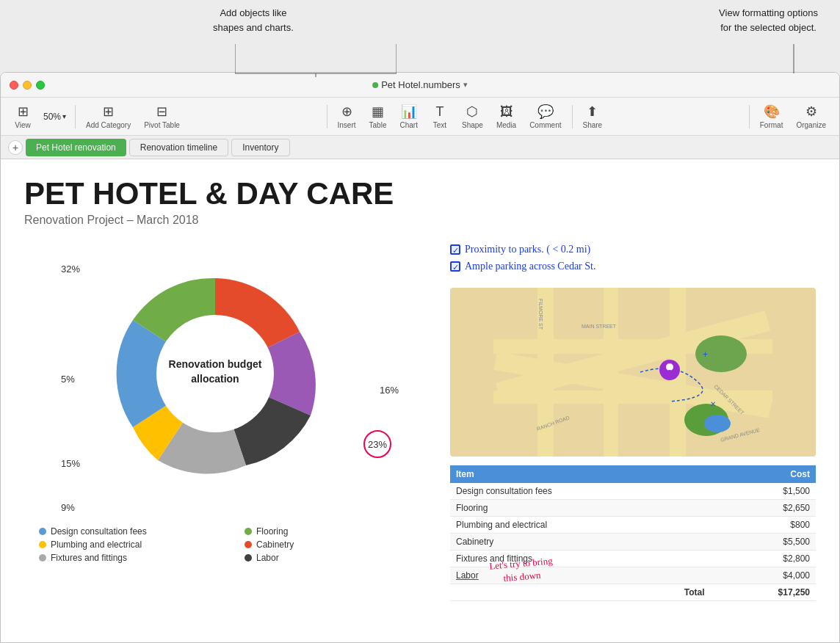 This screenshot has width=840, height=643. Describe the element at coordinates (580, 508) in the screenshot. I see `item-flooring: Flooring` at that location.